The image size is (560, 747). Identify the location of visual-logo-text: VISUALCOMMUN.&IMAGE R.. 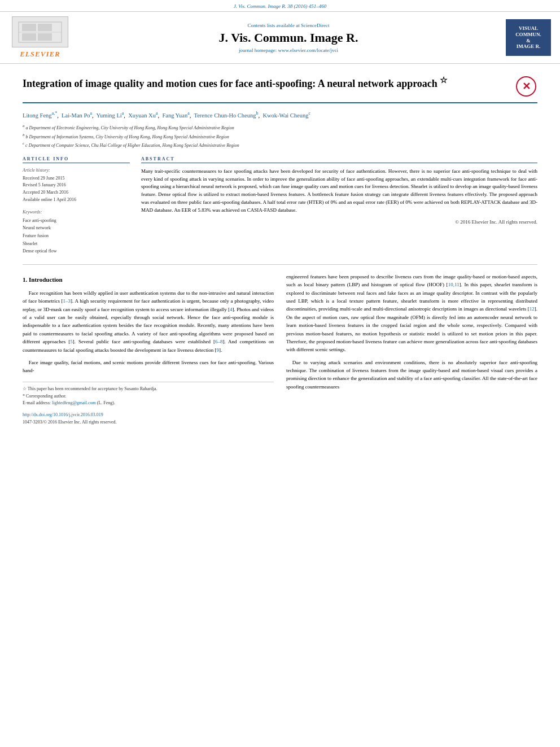
(528, 37).